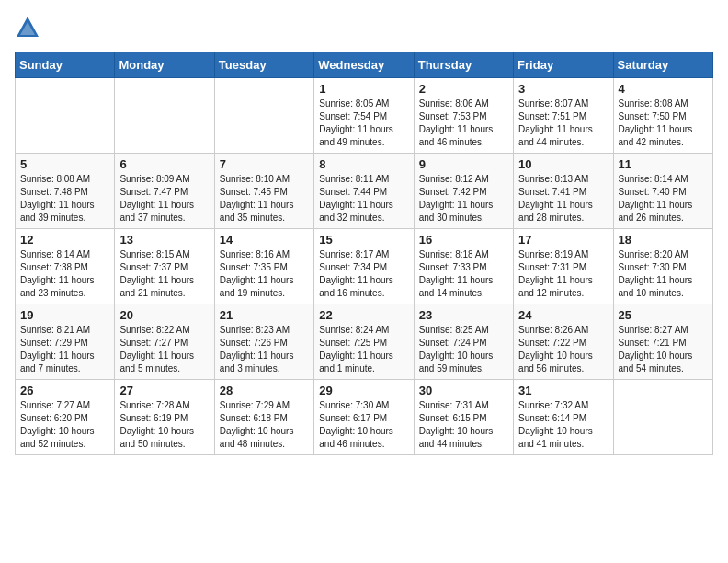 This screenshot has width=728, height=563. Describe the element at coordinates (364, 191) in the screenshot. I see `week-row-1: 5Sunrise: 8:08 AM Sunset: 7:48 PM Daylig…` at that location.